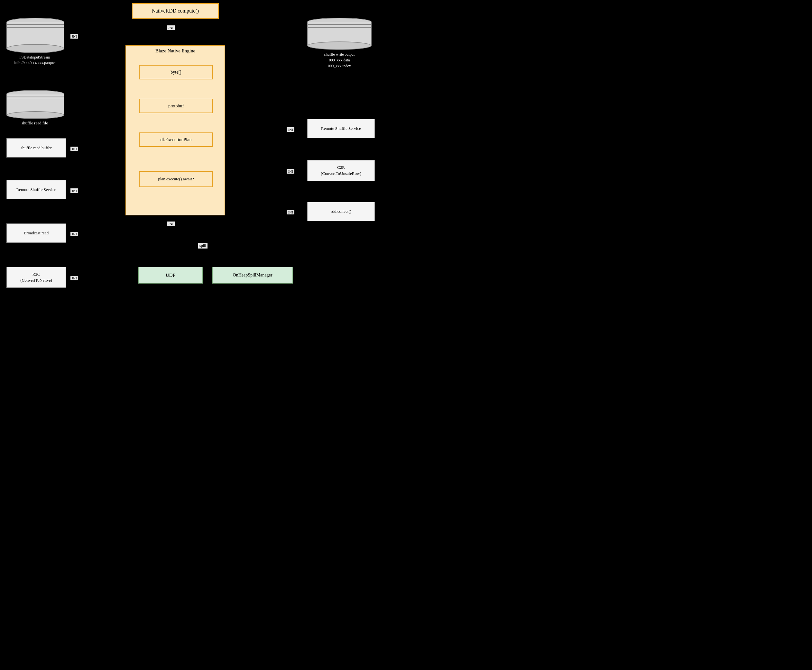 The height and width of the screenshot is (670, 812). I want to click on c2r-box: C2R(ConvertToUnsafeRow), so click(341, 171).